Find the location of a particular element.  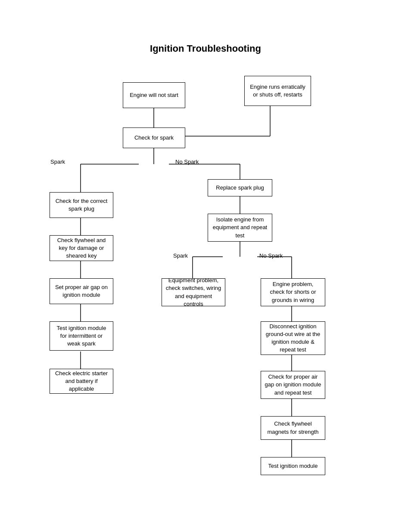

box-set-air-gap: Set proper air gap on ignition module is located at coordinates (81, 291).